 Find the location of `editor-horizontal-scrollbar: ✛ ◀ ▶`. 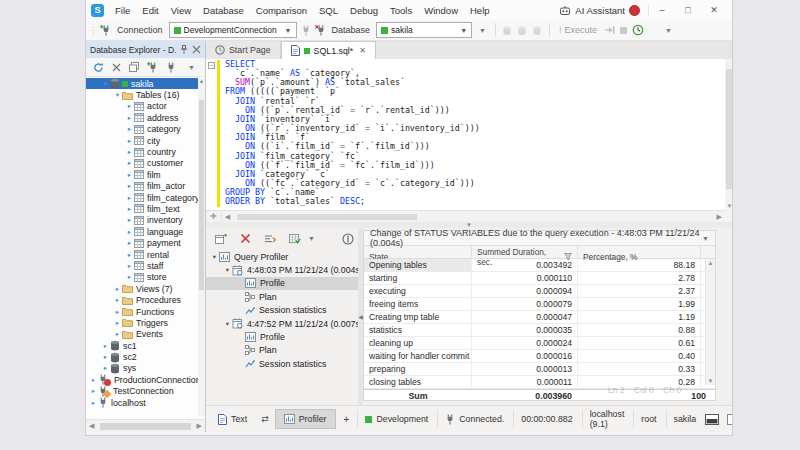

editor-horizontal-scrollbar: ✛ ◀ ▶ is located at coordinates (466, 216).